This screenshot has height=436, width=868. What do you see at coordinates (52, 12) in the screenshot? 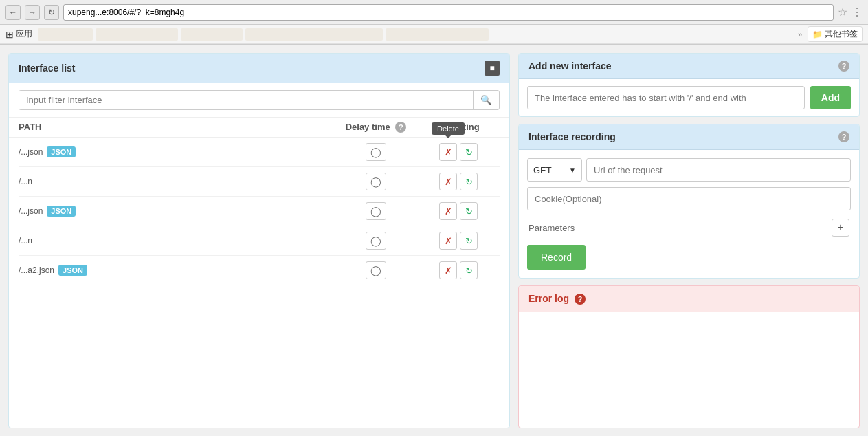
I see `reload-button: ↻` at bounding box center [52, 12].